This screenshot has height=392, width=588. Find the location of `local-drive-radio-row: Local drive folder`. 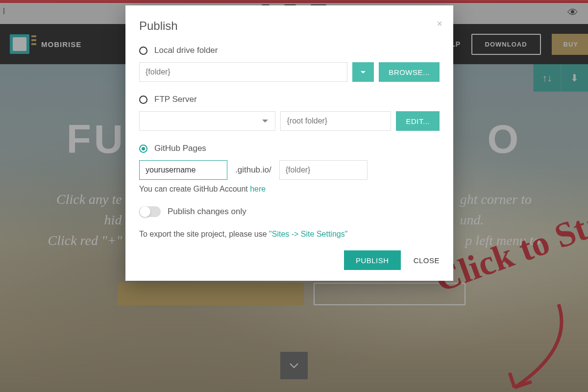

local-drive-radio-row: Local drive folder is located at coordinates (289, 50).